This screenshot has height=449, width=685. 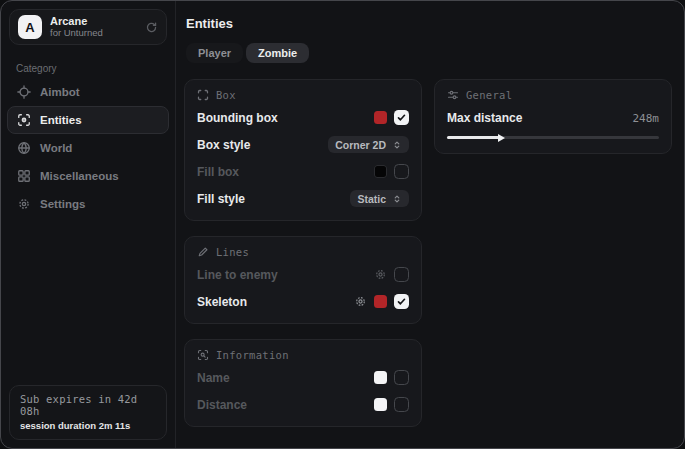 What do you see at coordinates (62, 204) in the screenshot?
I see `sidebar-item-label: Settings` at bounding box center [62, 204].